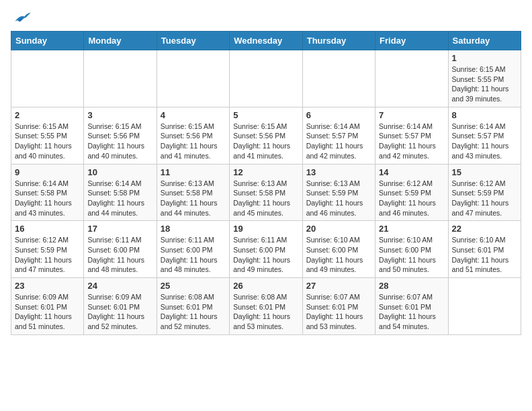 The image size is (532, 411). I want to click on day-number: 9, so click(47, 172).